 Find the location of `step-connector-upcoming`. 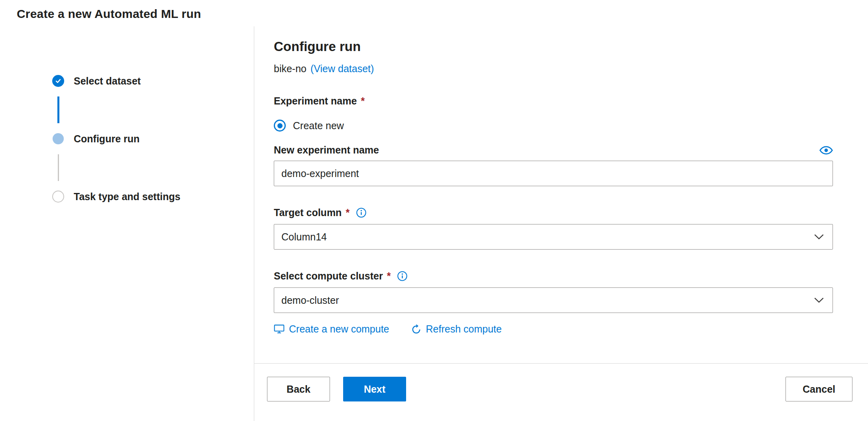

step-connector-upcoming is located at coordinates (58, 167).